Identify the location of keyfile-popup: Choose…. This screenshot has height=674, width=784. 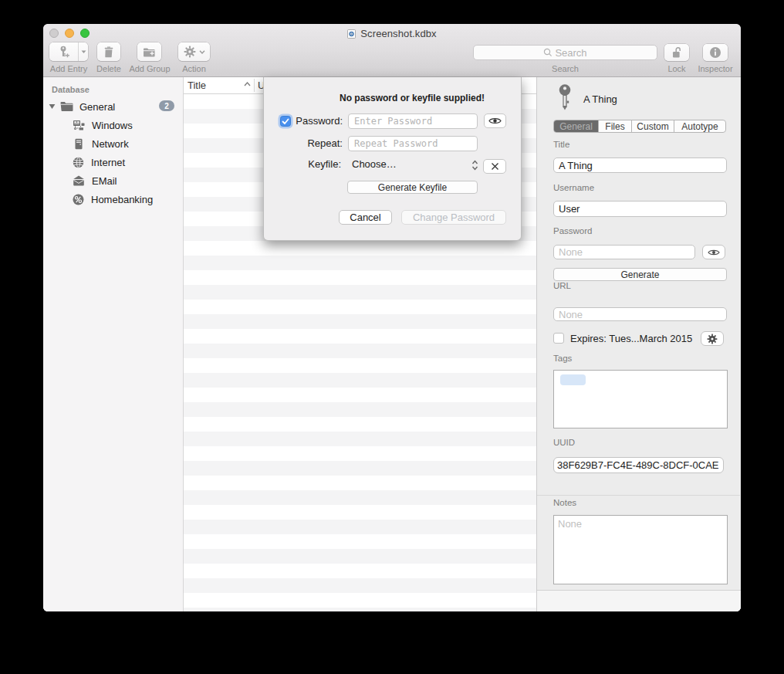
(374, 164).